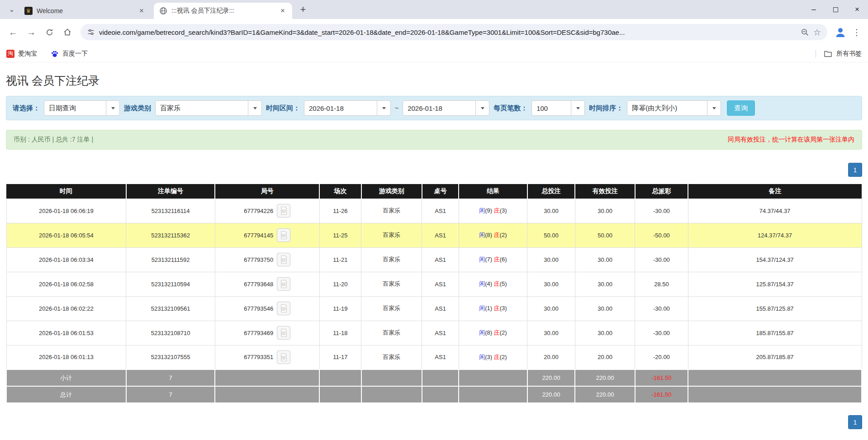 This screenshot has height=440, width=868. I want to click on header-payout: 总派彩, so click(661, 191).